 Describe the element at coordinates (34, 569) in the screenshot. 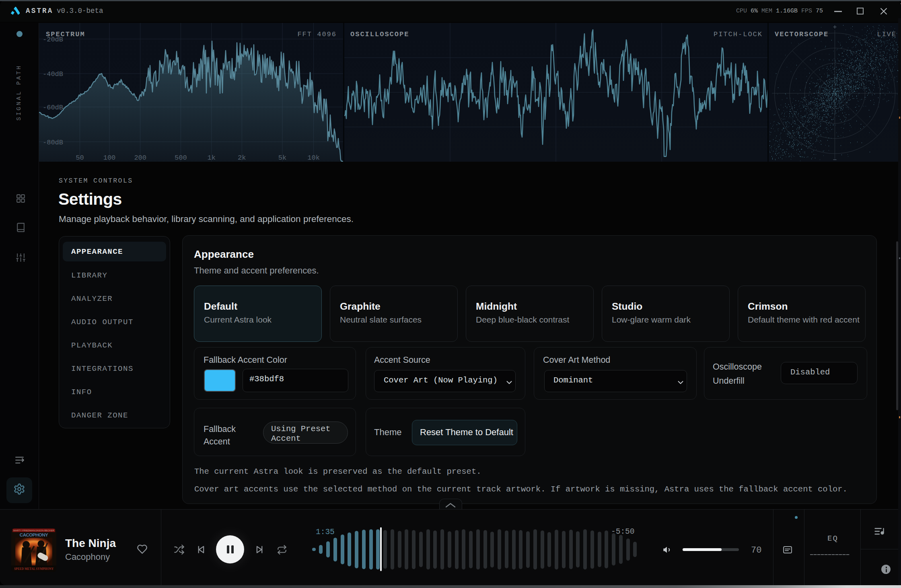

I see `svg-text: SPEED METAL SYMPHONY` at that location.